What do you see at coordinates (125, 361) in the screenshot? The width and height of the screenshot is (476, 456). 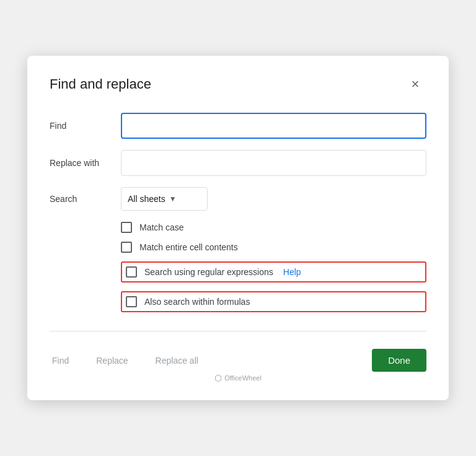 I see `footer-actions-left: Find Replace Replace all` at bounding box center [125, 361].